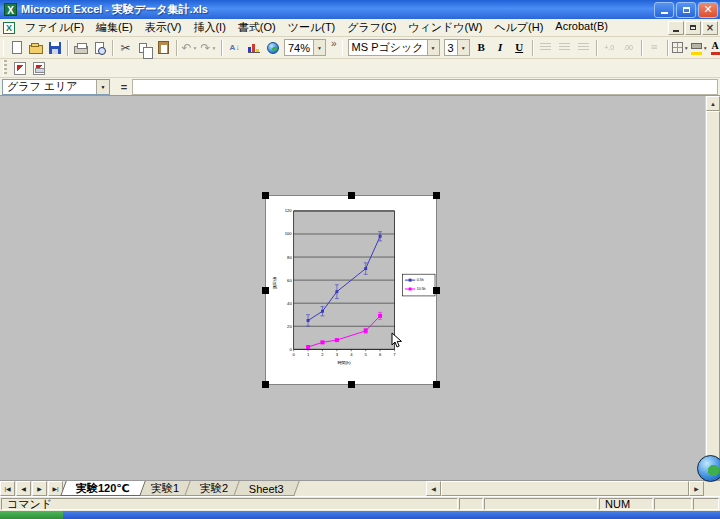  What do you see at coordinates (686, 10) in the screenshot?
I see `restore-button` at bounding box center [686, 10].